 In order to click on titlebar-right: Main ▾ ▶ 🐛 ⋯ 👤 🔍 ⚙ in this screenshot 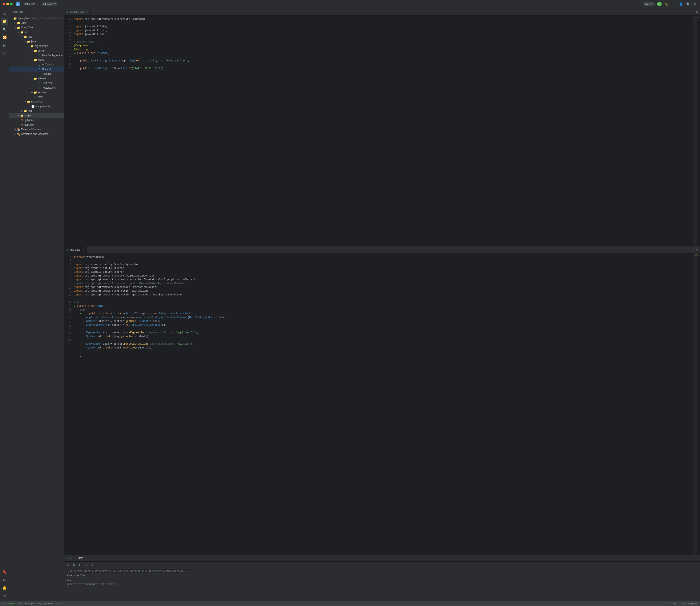, I will do `click(670, 4)`.